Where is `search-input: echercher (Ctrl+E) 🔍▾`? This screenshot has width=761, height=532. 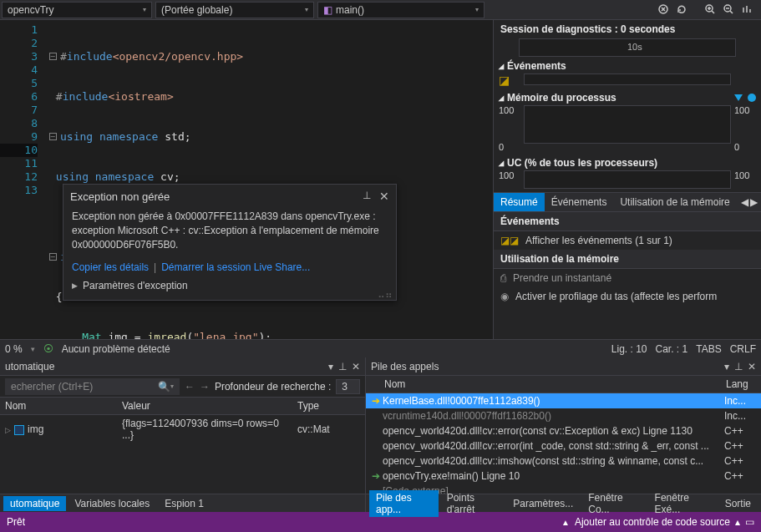 search-input: echercher (Ctrl+E) 🔍▾ is located at coordinates (92, 387).